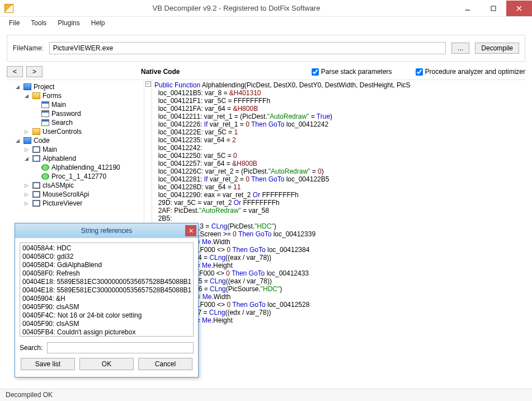 The image size is (532, 401). What do you see at coordinates (88, 114) in the screenshot?
I see `tree-form-password: Password` at bounding box center [88, 114].